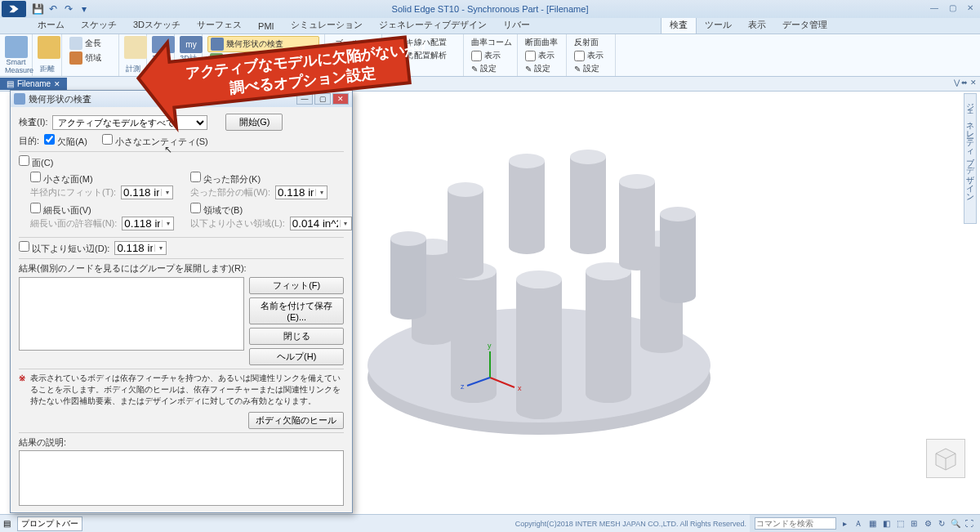 This screenshot has height=532, width=980. Describe the element at coordinates (147, 193) in the screenshot. I see `half-fit-input: ▾` at that location.